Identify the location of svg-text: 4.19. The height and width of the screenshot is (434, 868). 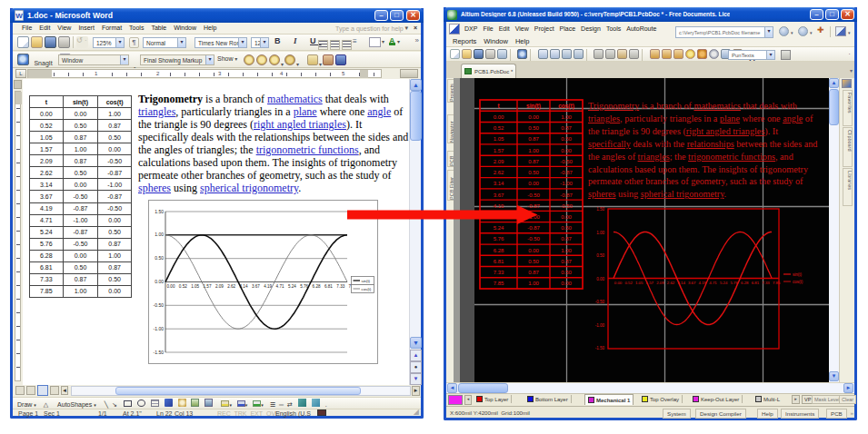
(267, 287).